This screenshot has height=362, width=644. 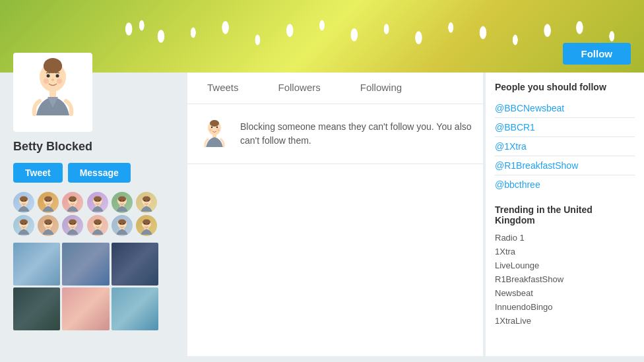 What do you see at coordinates (356, 134) in the screenshot?
I see `block-text: Blocking someone means they can't follow…` at bounding box center [356, 134].